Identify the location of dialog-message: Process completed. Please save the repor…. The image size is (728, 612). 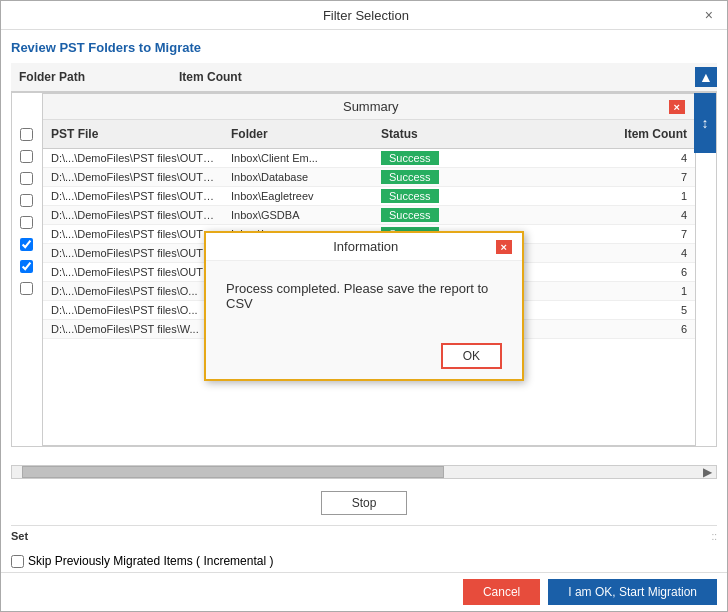
(357, 296).